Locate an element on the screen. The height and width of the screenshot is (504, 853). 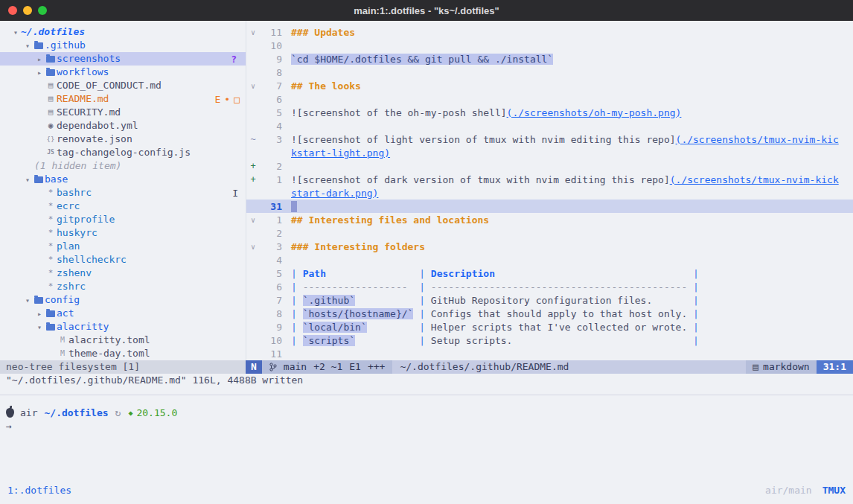
tree-item-config: ▾config is located at coordinates (123, 300).